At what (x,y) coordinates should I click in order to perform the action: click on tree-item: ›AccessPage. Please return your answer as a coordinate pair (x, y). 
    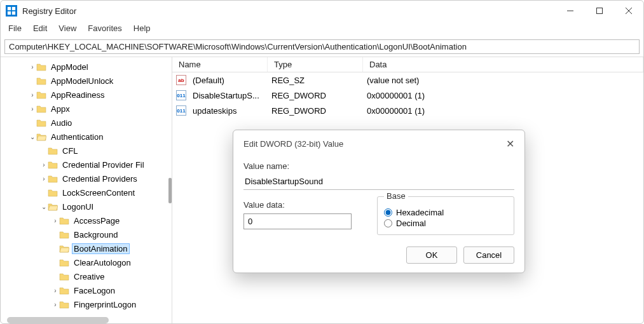
    Looking at the image, I should click on (86, 220).